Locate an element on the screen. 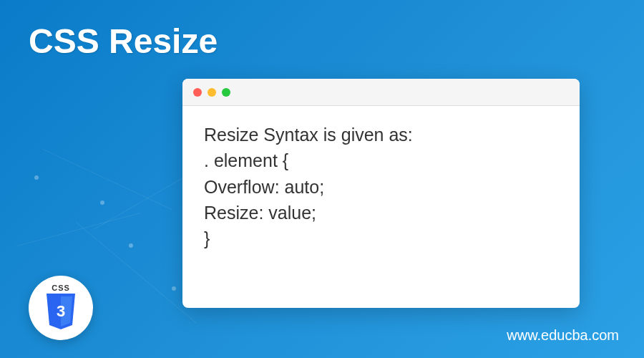 The width and height of the screenshot is (644, 358). css3-shield-icon: CSS 3 is located at coordinates (61, 308).